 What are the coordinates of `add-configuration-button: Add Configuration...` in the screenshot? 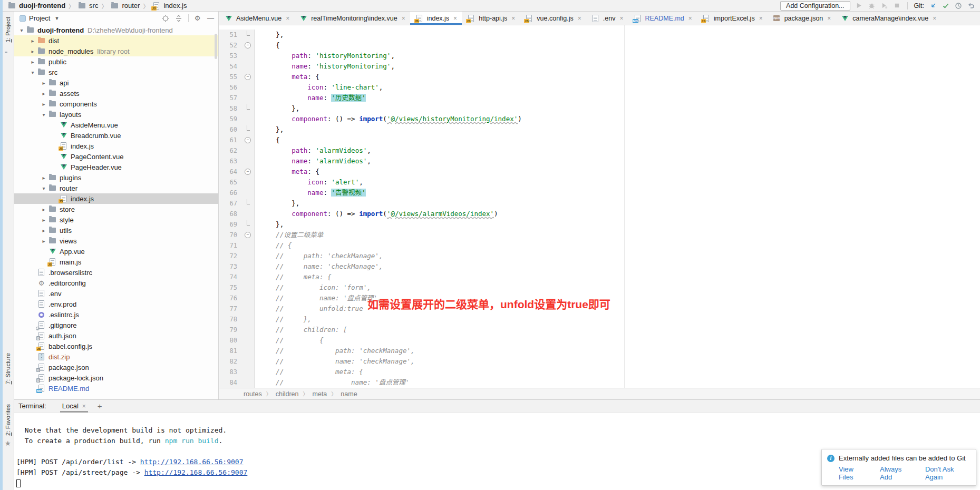 It's located at (815, 6).